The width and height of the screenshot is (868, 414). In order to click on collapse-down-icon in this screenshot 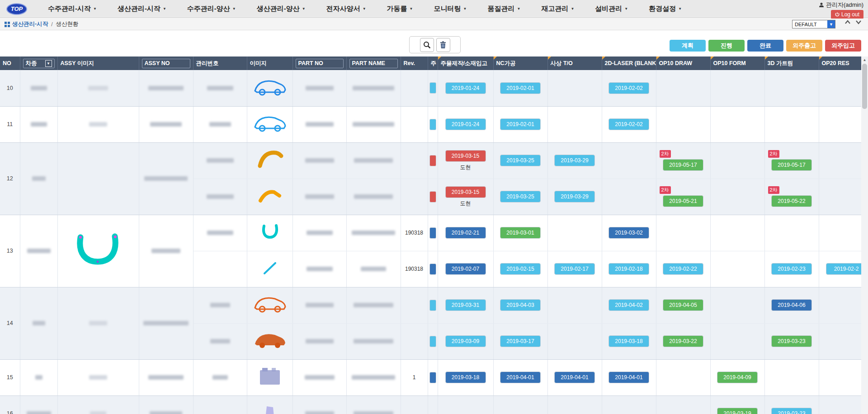, I will do `click(859, 22)`.